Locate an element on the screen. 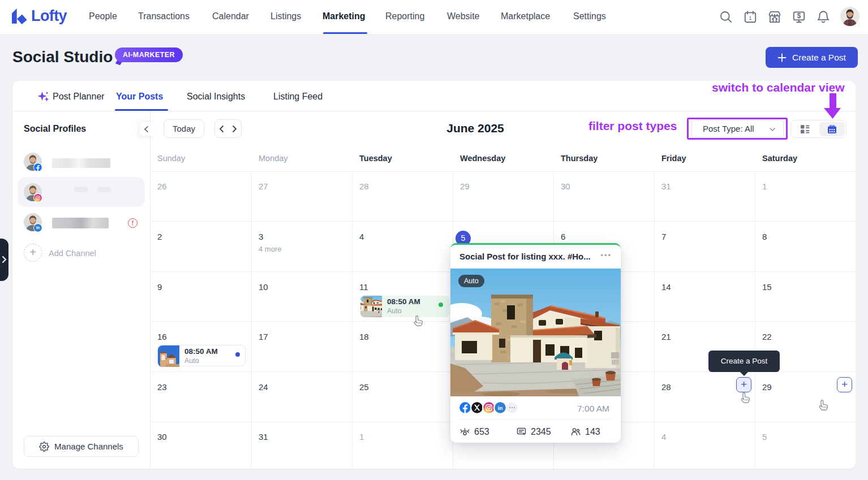 The height and width of the screenshot is (480, 868). svg-text: 1 is located at coordinates (750, 18).